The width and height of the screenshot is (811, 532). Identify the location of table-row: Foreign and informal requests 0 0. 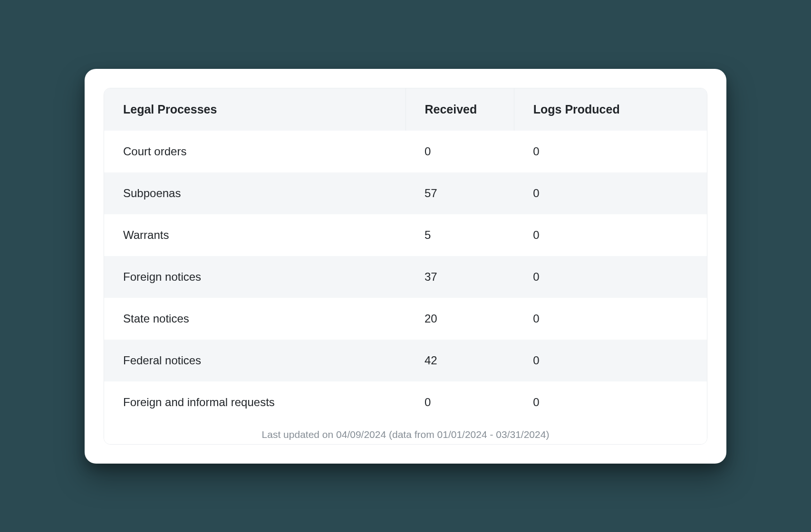
(406, 402).